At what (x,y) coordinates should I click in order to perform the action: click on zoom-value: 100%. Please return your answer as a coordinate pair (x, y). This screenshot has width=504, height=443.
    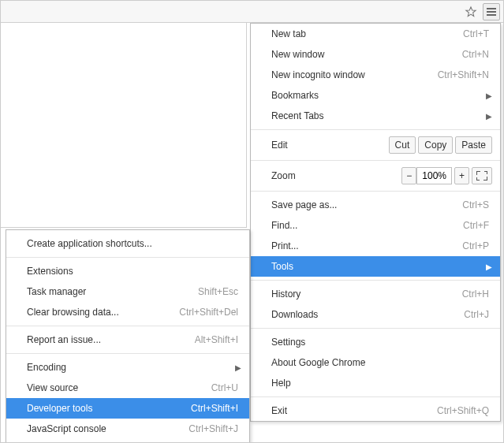
    Looking at the image, I should click on (434, 176).